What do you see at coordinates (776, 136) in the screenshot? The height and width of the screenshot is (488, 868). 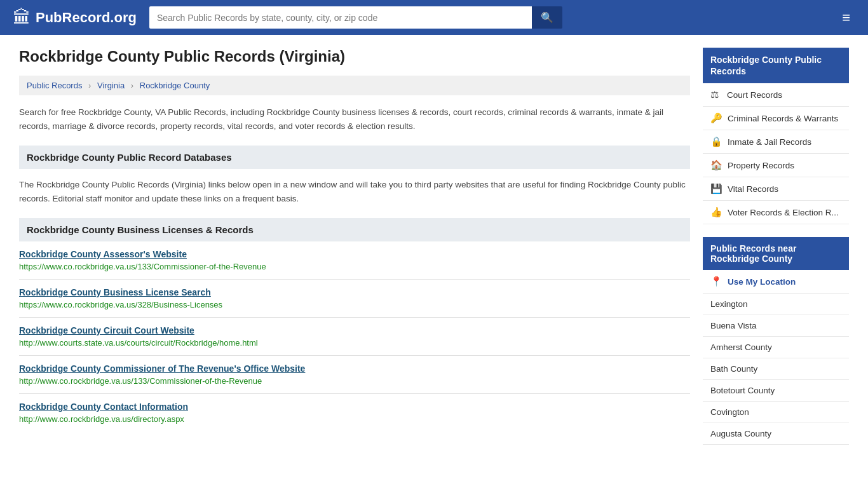 I see `sidebar-records-section: Rockbridge County Public Records ⚖ Court…` at bounding box center [776, 136].